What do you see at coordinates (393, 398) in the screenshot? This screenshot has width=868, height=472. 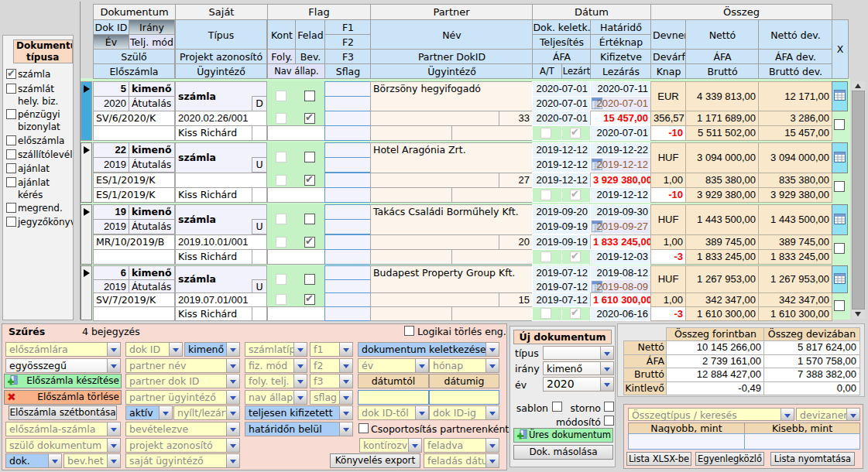 I see `datum-tol-input` at bounding box center [393, 398].